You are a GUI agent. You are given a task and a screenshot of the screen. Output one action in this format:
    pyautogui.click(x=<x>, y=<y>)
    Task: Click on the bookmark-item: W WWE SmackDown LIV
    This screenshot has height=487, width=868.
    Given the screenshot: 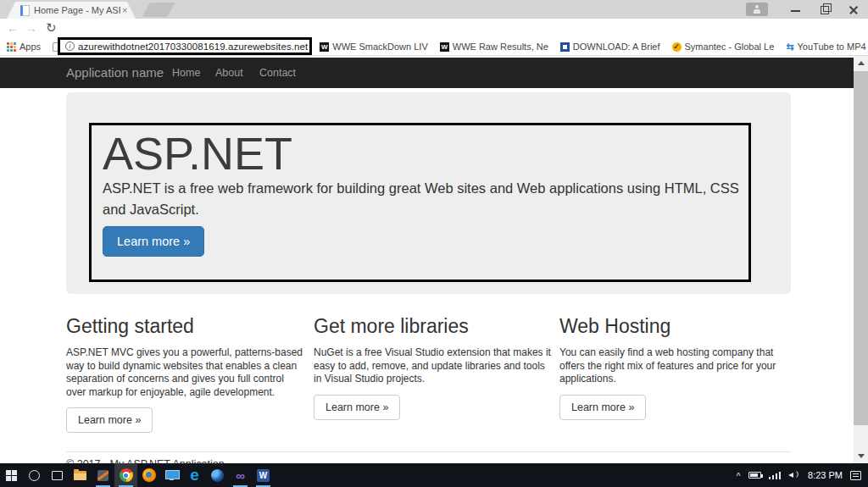 What is the action you would take?
    pyautogui.click(x=373, y=47)
    